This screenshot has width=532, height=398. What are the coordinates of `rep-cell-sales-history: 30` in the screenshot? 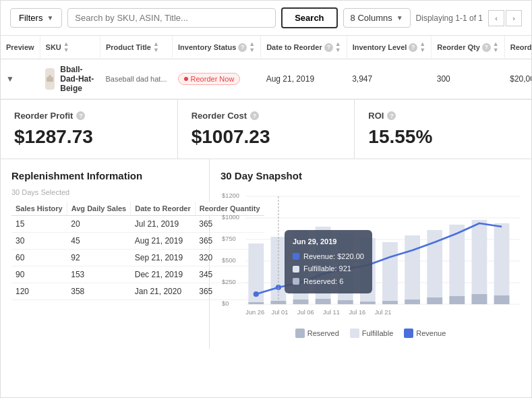 It's located at (39, 241).